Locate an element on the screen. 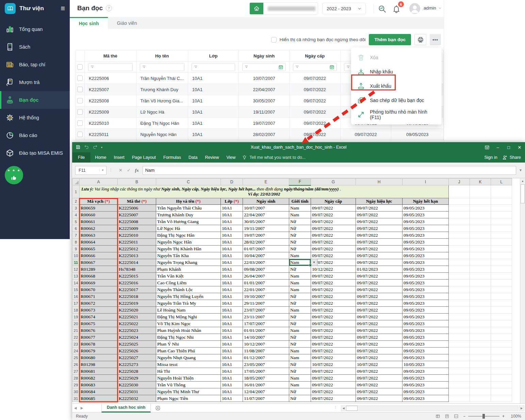 This screenshot has width=525, height=420. name-box-dropdown-icon: ▼ is located at coordinates (102, 170).